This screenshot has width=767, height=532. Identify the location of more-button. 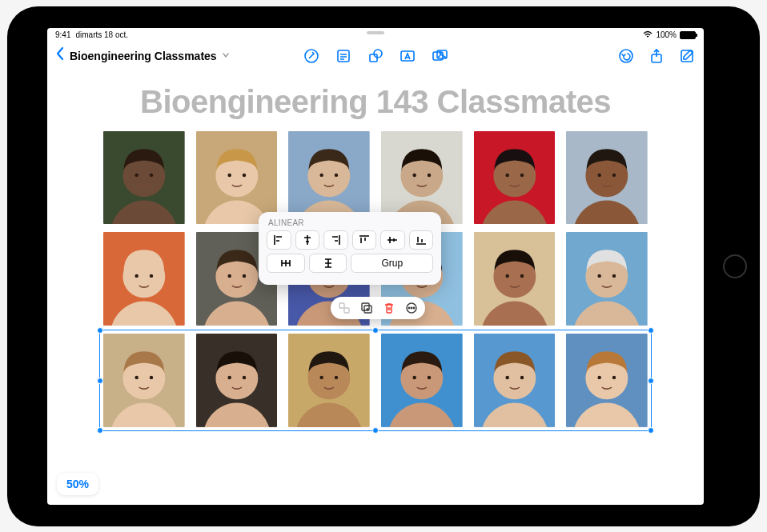
(412, 308).